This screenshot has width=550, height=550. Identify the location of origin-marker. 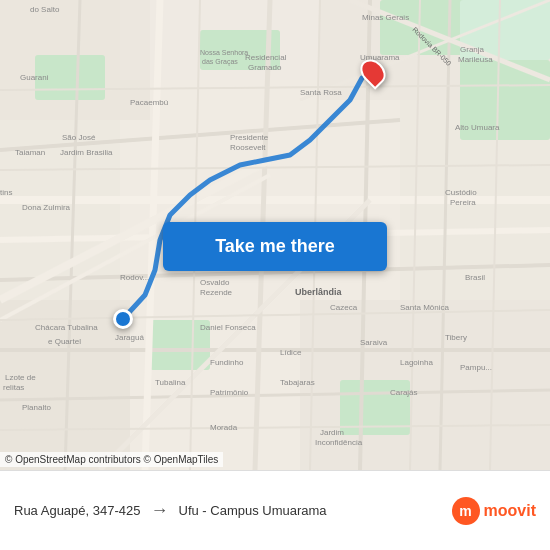
(123, 319).